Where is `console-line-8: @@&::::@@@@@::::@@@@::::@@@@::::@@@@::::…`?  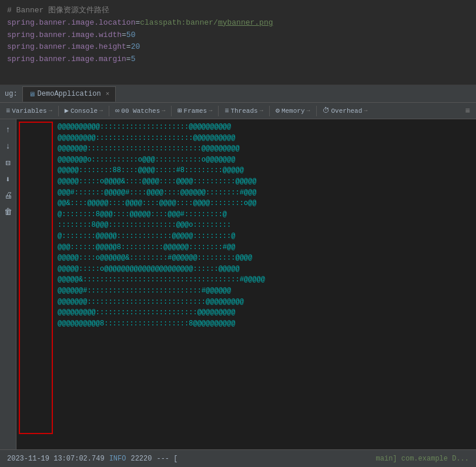
console-line-8: @@&::::@@@@@::::@@@@::::@@@@::::@@@@::::… is located at coordinates (246, 203).